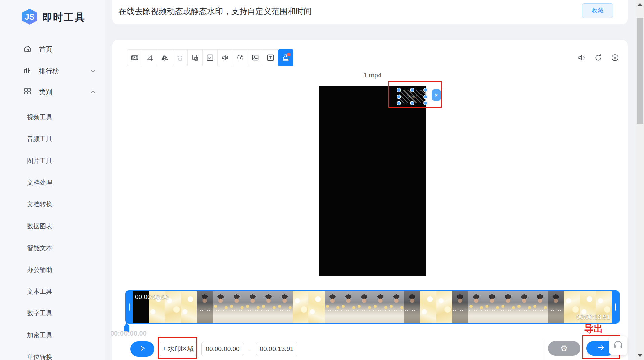 Image resolution: width=644 pixels, height=360 pixels. I want to click on resize-handle-mid-left, so click(399, 97).